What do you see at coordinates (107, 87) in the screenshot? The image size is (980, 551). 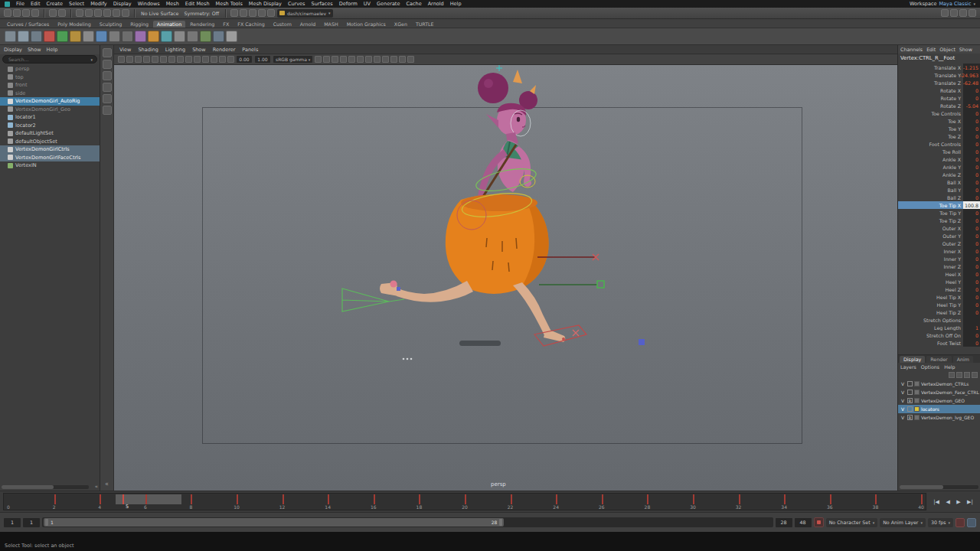 I see `move-tool-icon` at bounding box center [107, 87].